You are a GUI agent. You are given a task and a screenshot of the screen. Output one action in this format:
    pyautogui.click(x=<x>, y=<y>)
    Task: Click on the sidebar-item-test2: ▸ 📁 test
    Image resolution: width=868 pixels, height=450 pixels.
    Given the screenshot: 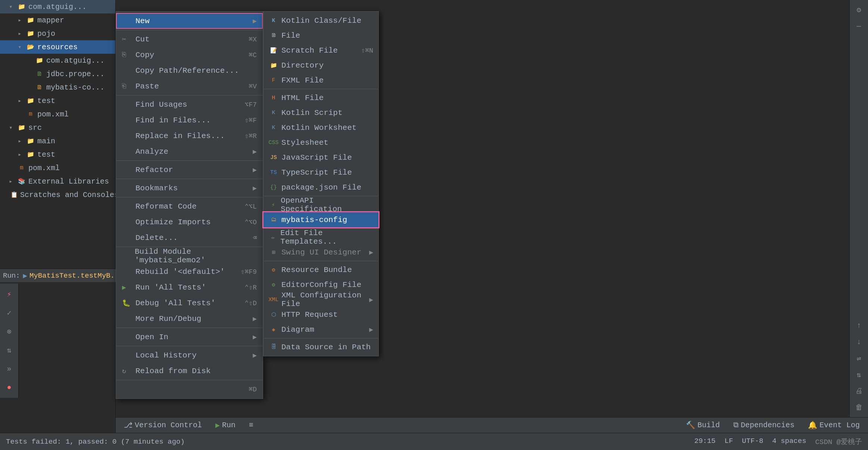 What is the action you would take?
    pyautogui.click(x=57, y=154)
    